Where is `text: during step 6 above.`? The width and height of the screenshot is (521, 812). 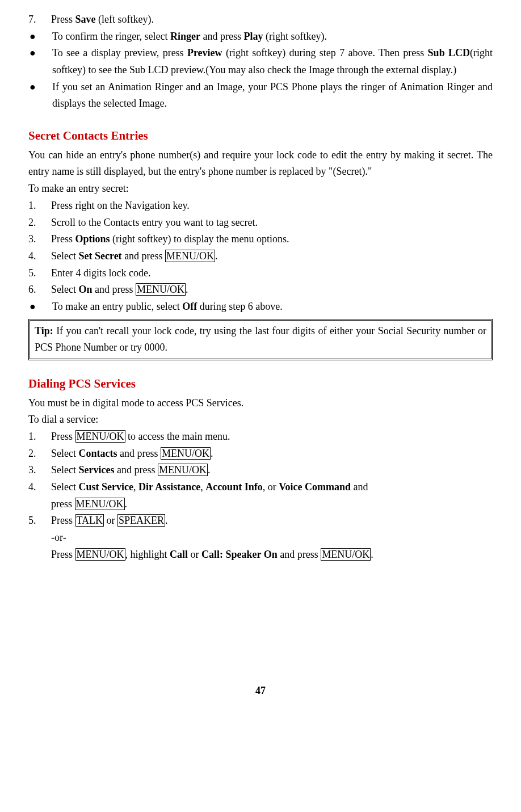 text: during step 6 above. is located at coordinates (240, 306).